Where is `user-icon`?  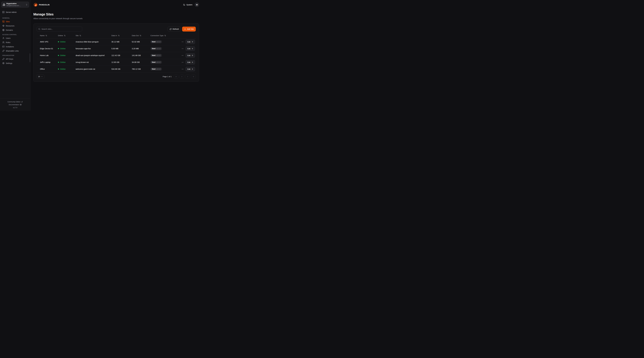
user-icon is located at coordinates (4, 38).